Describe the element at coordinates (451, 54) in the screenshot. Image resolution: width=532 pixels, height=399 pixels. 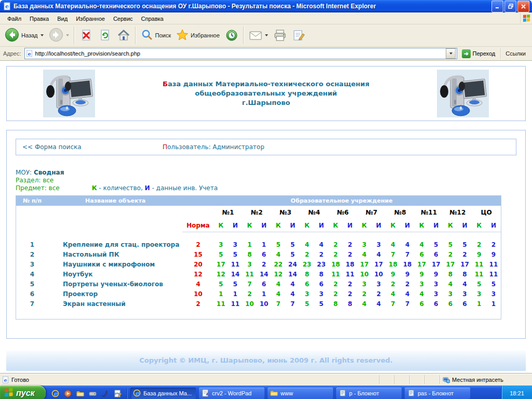
I see `address-dropdown-button` at that location.